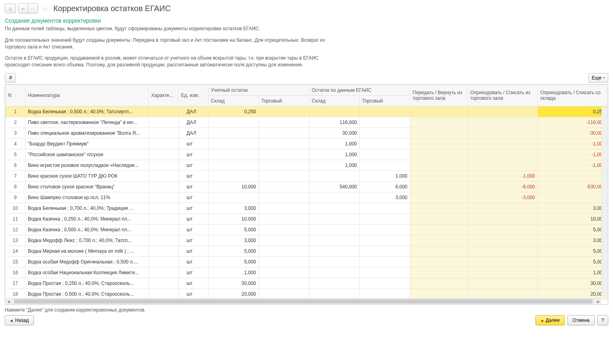 This screenshot has width=613, height=364. What do you see at coordinates (550, 320) in the screenshot?
I see `next-button: Далее` at bounding box center [550, 320].